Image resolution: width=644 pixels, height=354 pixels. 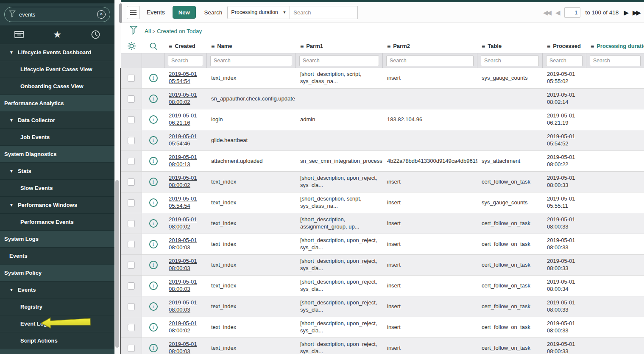 I want to click on column-header-processed: ≡Processed, so click(x=565, y=46).